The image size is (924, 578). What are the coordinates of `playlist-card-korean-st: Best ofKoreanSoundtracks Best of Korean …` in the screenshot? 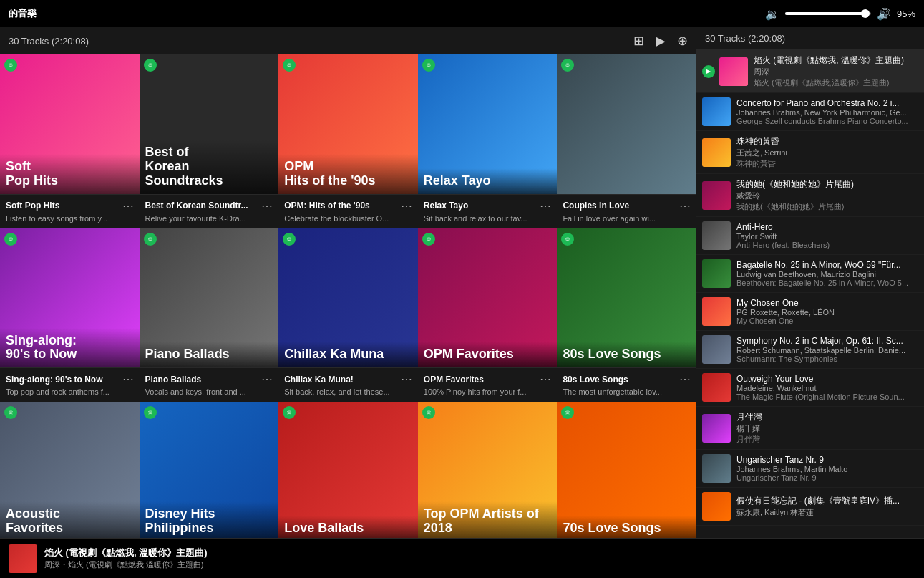 It's located at (209, 142).